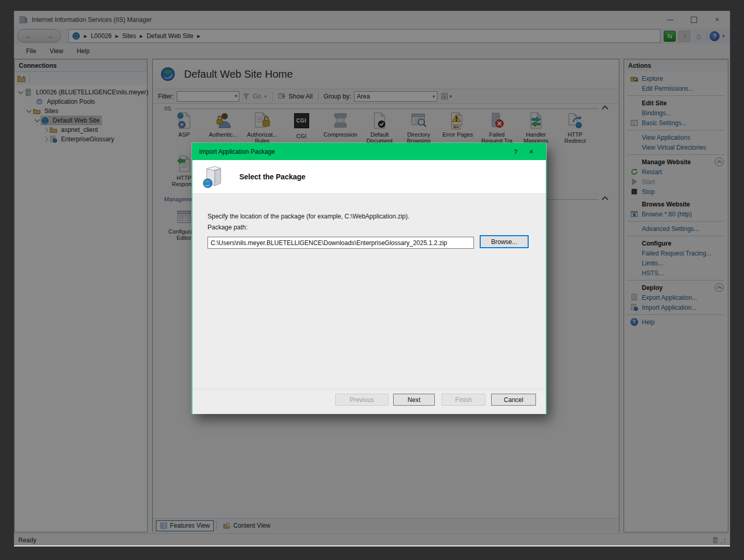 The image size is (744, 560). I want to click on dialog-titlebar: Import Application Package ? ×, so click(369, 152).